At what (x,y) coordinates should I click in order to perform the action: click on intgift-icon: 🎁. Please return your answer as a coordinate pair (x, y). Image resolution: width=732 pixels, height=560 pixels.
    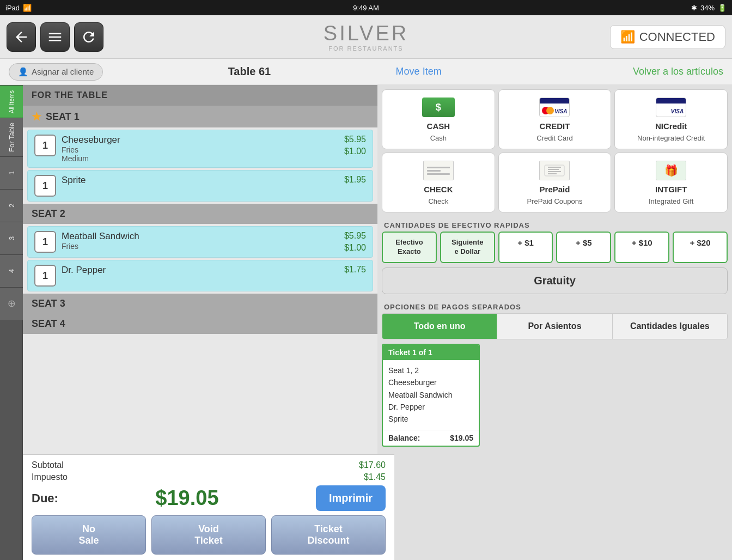
    Looking at the image, I should click on (671, 171).